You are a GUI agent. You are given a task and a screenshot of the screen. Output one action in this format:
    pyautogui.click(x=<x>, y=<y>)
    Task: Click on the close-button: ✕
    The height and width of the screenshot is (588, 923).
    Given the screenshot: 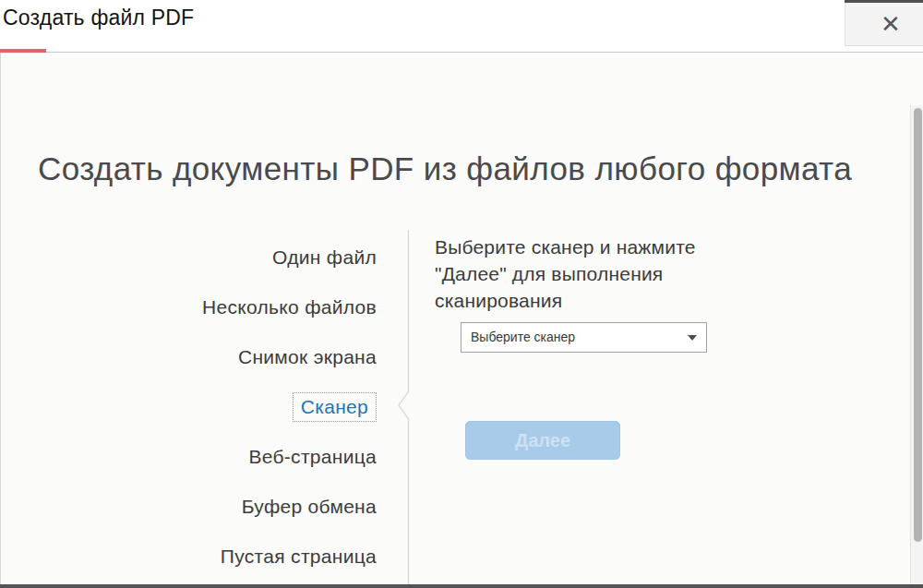 What is the action you would take?
    pyautogui.click(x=891, y=24)
    